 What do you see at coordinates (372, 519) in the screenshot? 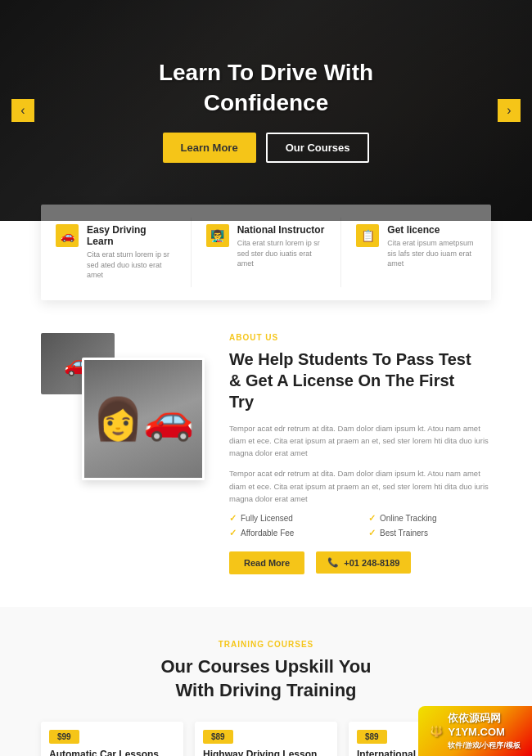
I see `check-icon-1: ✓` at bounding box center [372, 519].